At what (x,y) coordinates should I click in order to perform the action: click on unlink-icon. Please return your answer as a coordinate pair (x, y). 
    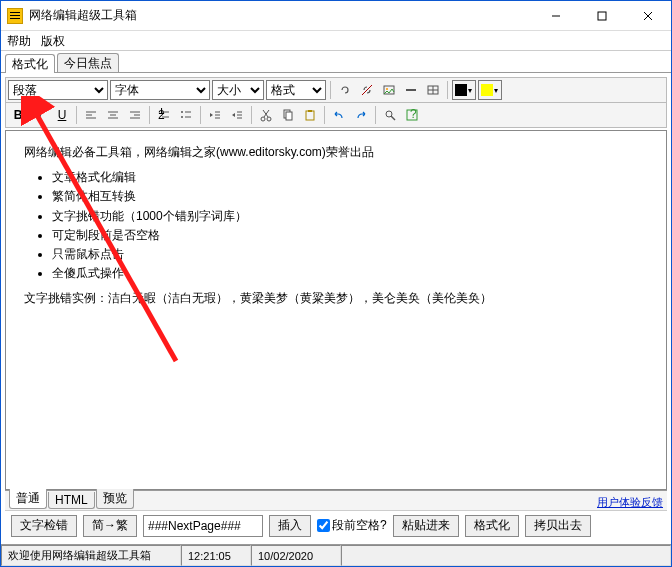
    Looking at the image, I should click on (367, 90).